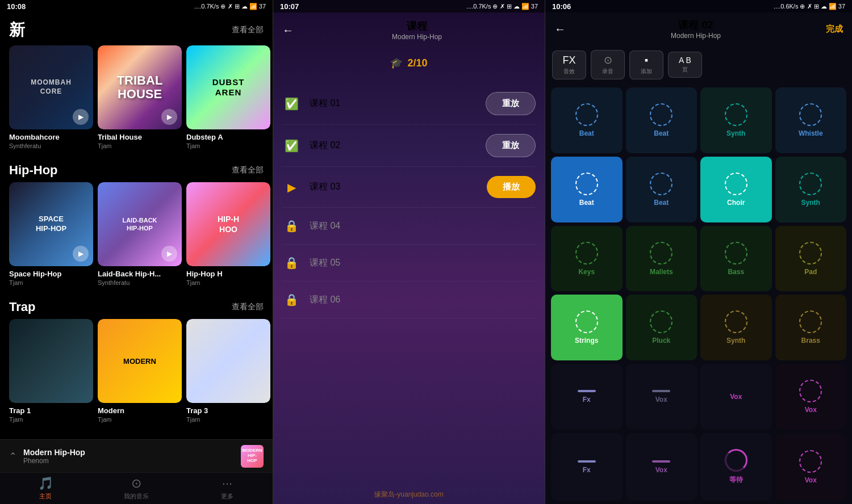 The image size is (852, 504). What do you see at coordinates (587, 467) in the screenshot?
I see `pad-fx-2: Fx` at bounding box center [587, 467].